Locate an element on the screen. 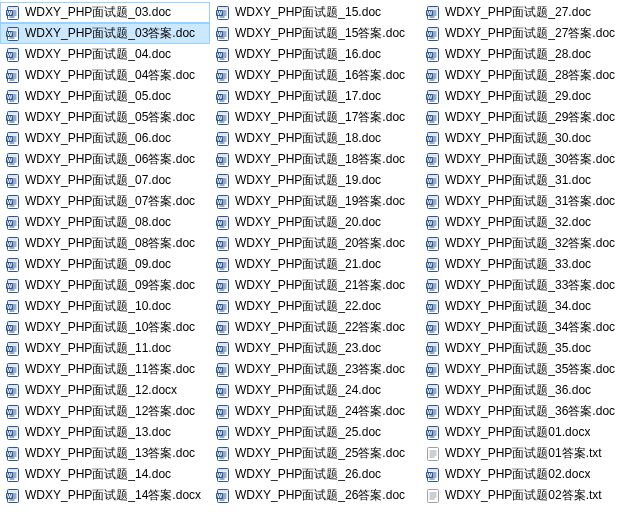 Image resolution: width=633 pixels, height=515 pixels. file-item: WWDXY_PHP面试题_12答案.doc is located at coordinates (105, 412).